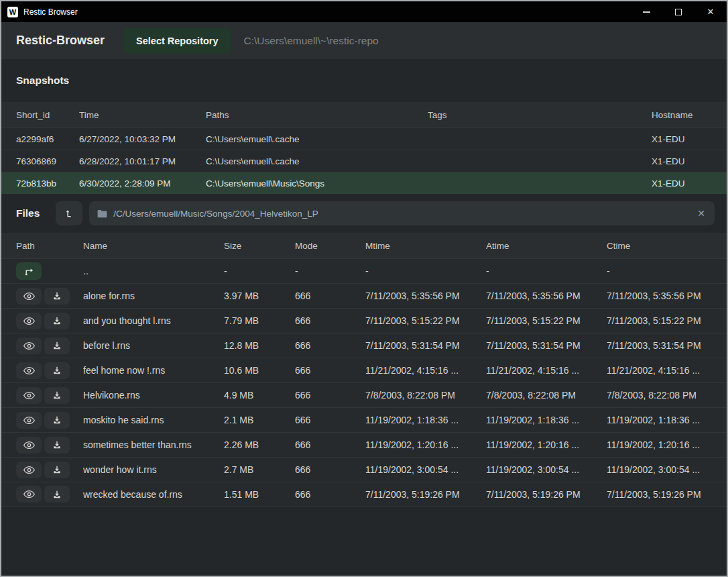 This screenshot has width=728, height=577. Describe the element at coordinates (154, 395) in the screenshot. I see `file-name: Helvikone.rns` at that location.